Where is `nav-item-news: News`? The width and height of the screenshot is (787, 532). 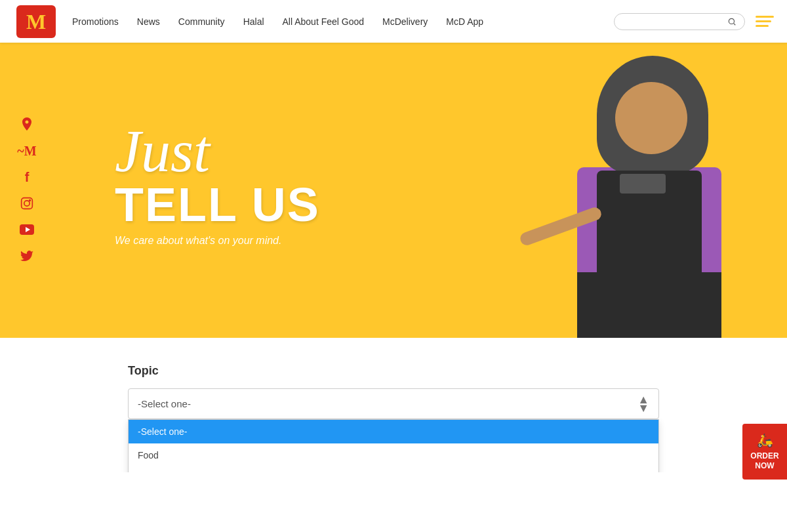
nav-item-news: News is located at coordinates (148, 22).